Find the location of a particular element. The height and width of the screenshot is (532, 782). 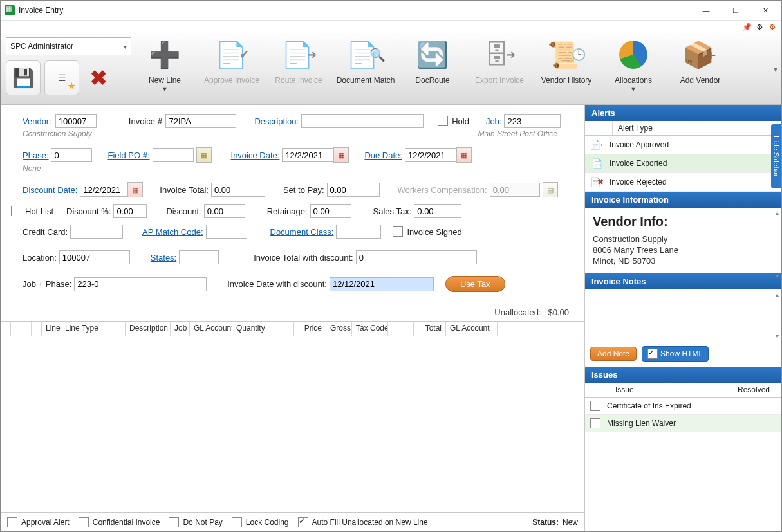

states-label: States: is located at coordinates (163, 257).